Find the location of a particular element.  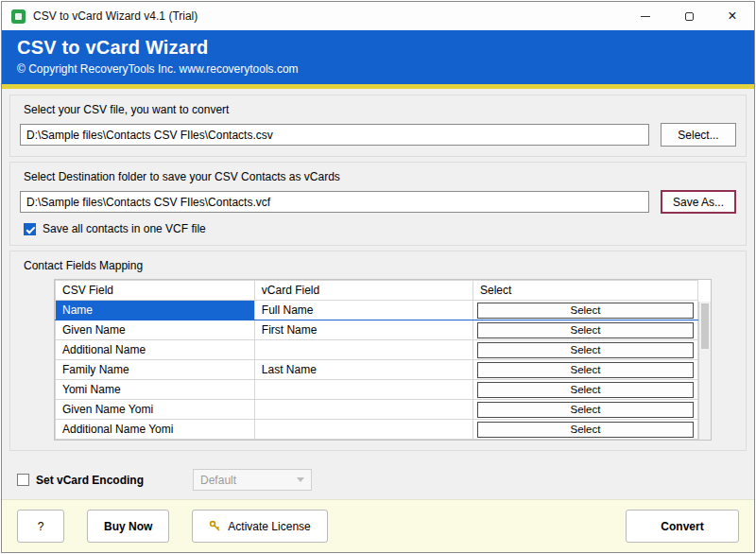

copyright-text: © Copyright RecoveryTools Inc. www.recov… is located at coordinates (378, 69).